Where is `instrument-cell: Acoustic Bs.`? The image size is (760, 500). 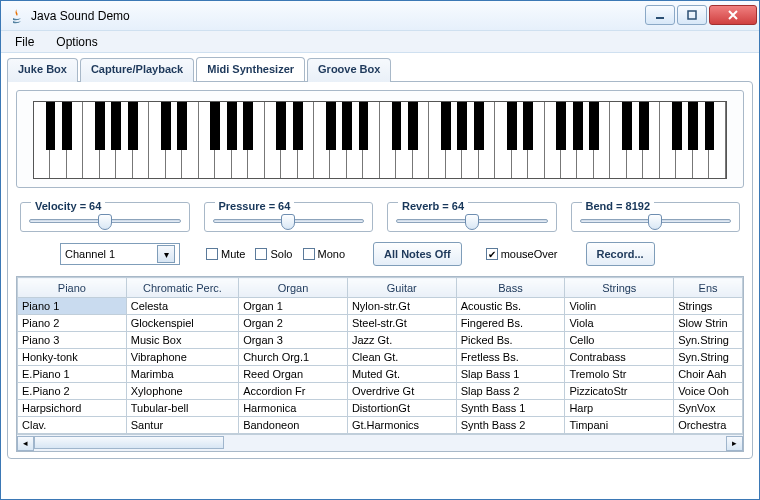 instrument-cell: Acoustic Bs. is located at coordinates (510, 306).